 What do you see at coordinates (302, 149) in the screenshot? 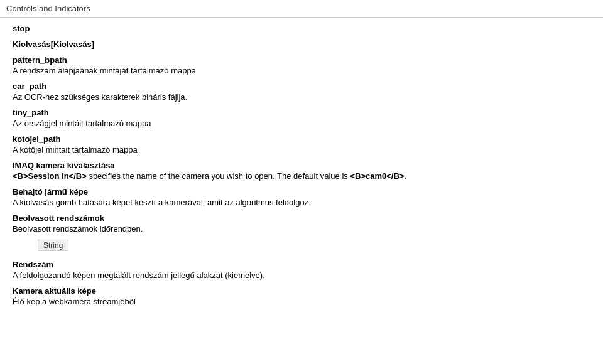
I see `entry-desc-kotojel-path: A kötőjel mintáit tartalmazó mappa` at bounding box center [302, 149].